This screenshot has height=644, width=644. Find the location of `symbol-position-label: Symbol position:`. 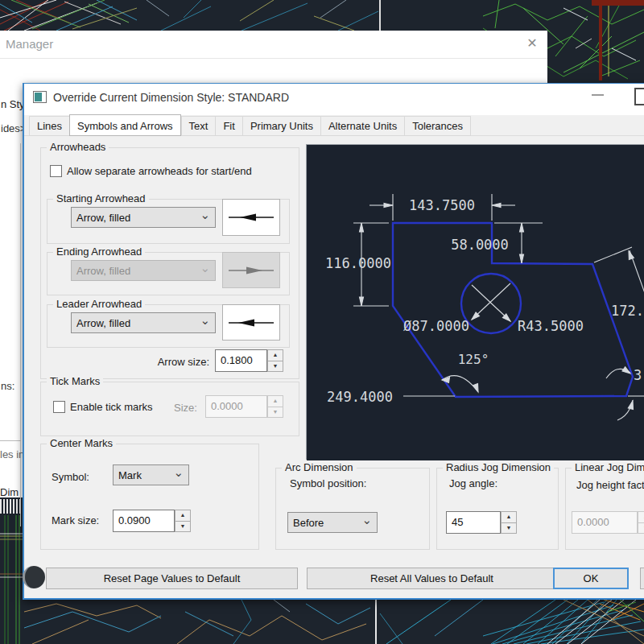

symbol-position-label: Symbol position: is located at coordinates (328, 483).